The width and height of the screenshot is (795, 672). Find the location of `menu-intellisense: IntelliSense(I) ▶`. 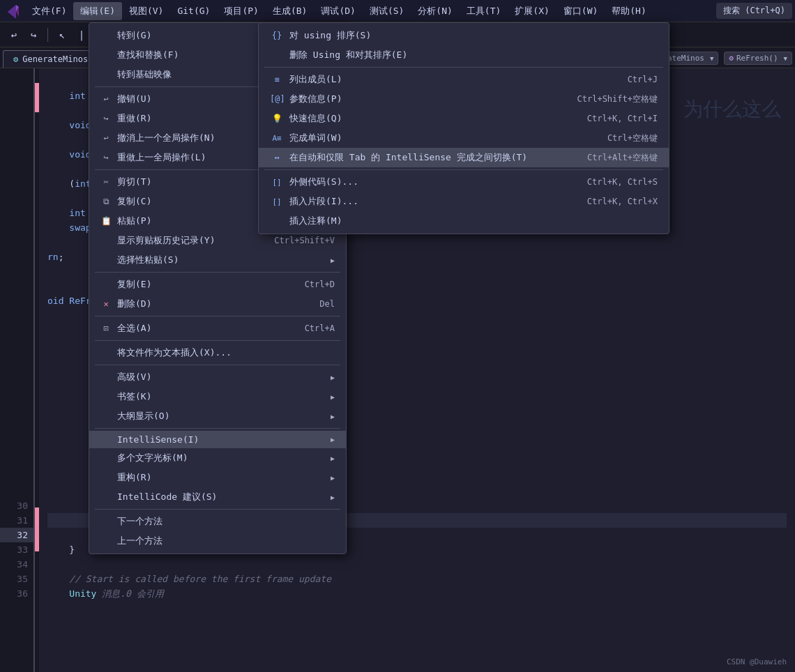

menu-intellisense: IntelliSense(I) ▶ is located at coordinates (218, 439).